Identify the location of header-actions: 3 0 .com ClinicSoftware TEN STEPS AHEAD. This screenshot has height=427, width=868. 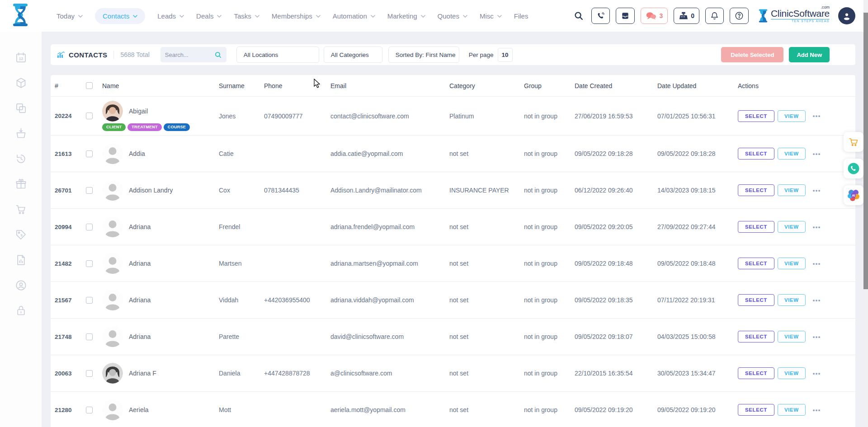
(713, 16).